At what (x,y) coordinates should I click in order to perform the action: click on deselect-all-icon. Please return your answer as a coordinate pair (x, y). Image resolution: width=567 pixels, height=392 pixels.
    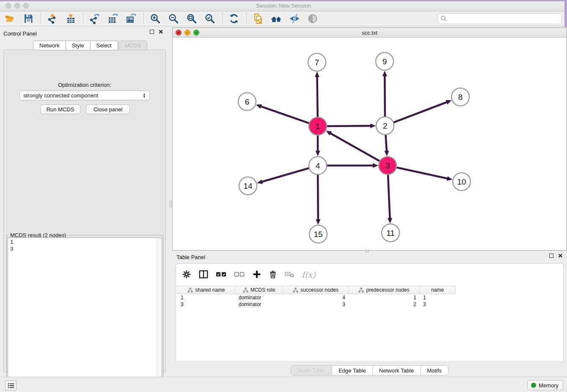
    Looking at the image, I should click on (239, 275).